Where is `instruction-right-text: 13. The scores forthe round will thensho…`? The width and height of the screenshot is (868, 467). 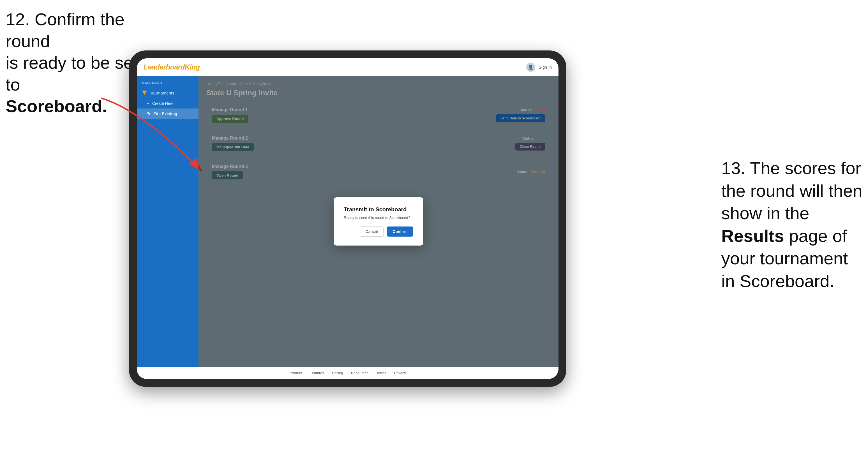
instruction-right-text: 13. The scores forthe round will thensho… is located at coordinates (792, 224).